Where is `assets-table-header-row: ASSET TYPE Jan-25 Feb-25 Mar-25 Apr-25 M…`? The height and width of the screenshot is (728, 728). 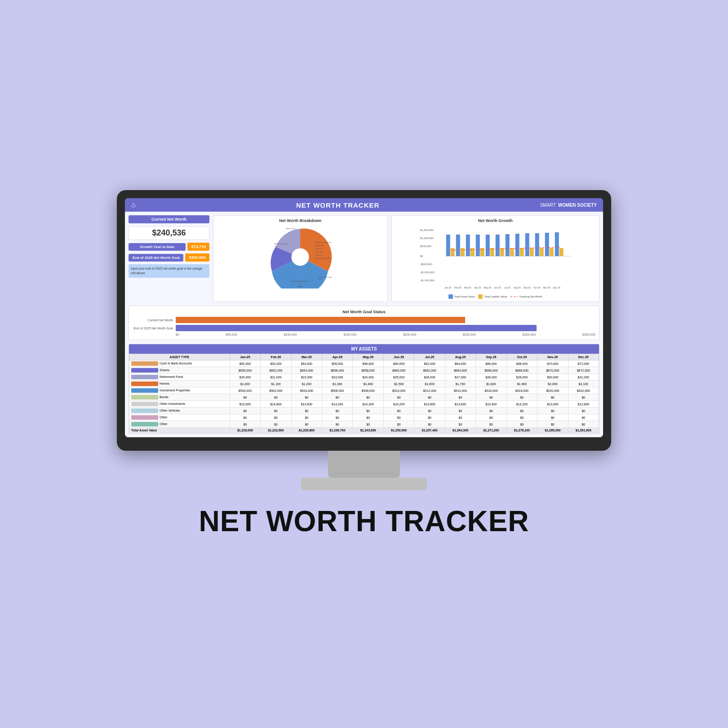 assets-table-header-row: ASSET TYPE Jan-25 Feb-25 Mar-25 Apr-25 M… is located at coordinates (364, 357).